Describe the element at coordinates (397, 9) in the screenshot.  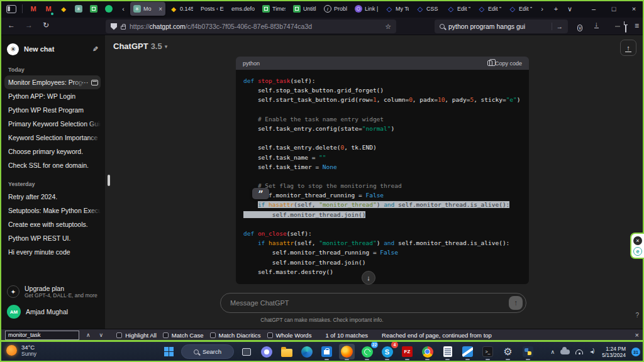
I see `browser-tab: ◇My Te` at that location.